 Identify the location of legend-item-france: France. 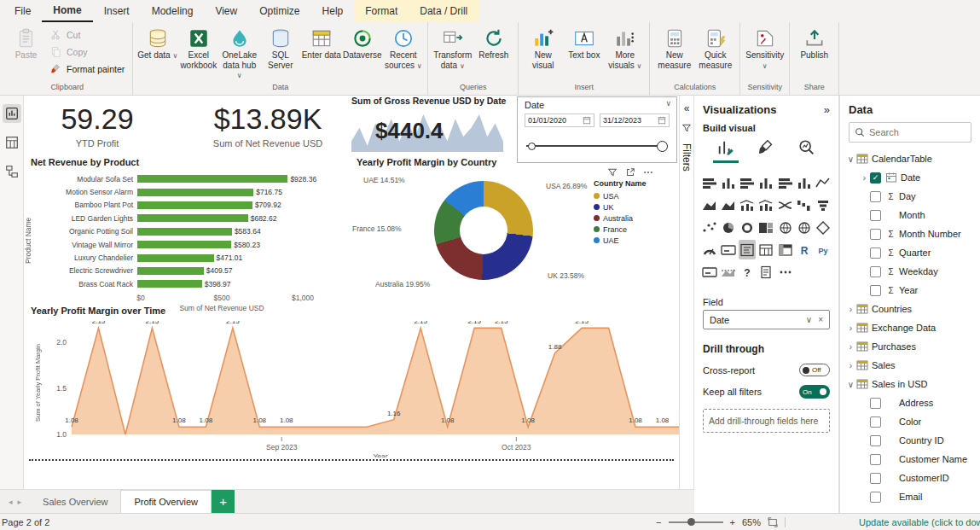
(630, 229).